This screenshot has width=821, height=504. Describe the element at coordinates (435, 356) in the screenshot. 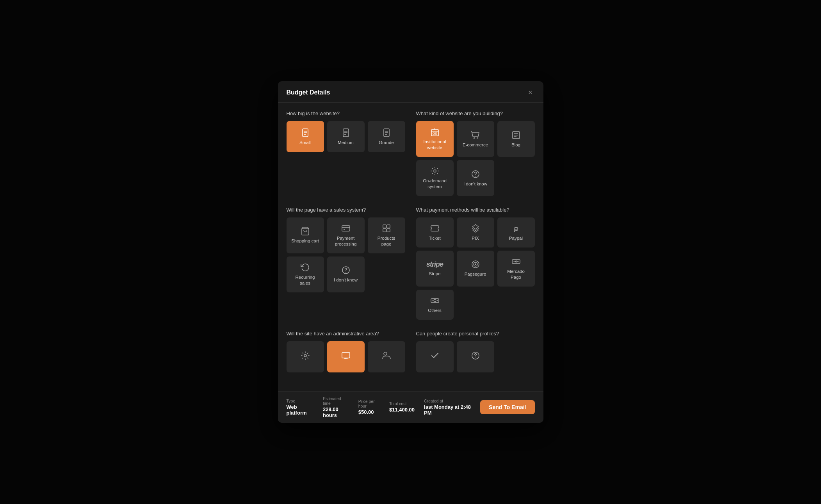

I see `check-icon` at that location.